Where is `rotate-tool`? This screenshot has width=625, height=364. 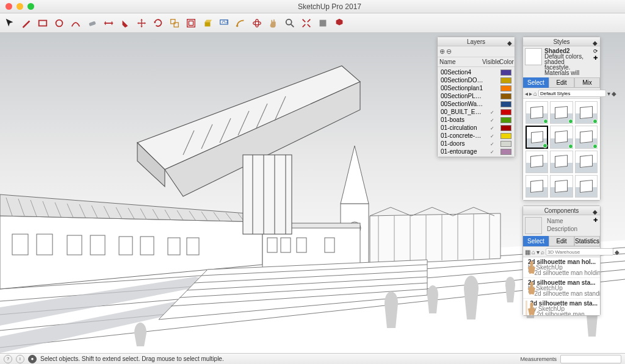
rotate-tool is located at coordinates (158, 23).